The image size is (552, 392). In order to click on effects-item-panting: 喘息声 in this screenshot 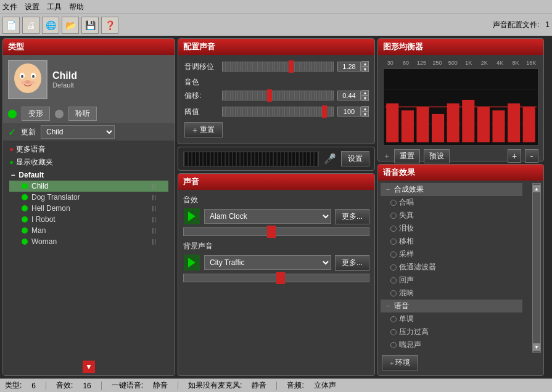, I will do `click(451, 345)`.